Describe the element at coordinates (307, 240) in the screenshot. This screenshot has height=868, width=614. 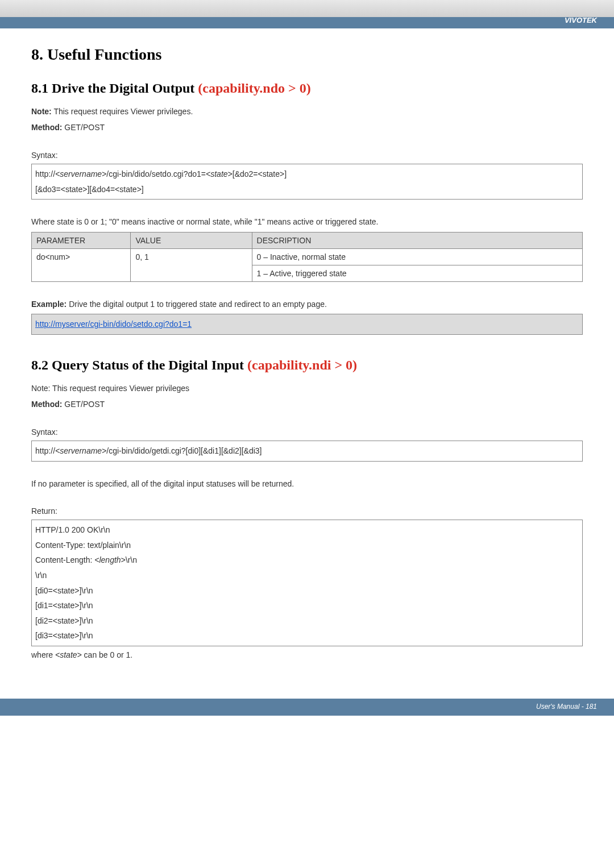
I see `table-header-row: PARAMETER VALUE DESCRIPTION` at that location.